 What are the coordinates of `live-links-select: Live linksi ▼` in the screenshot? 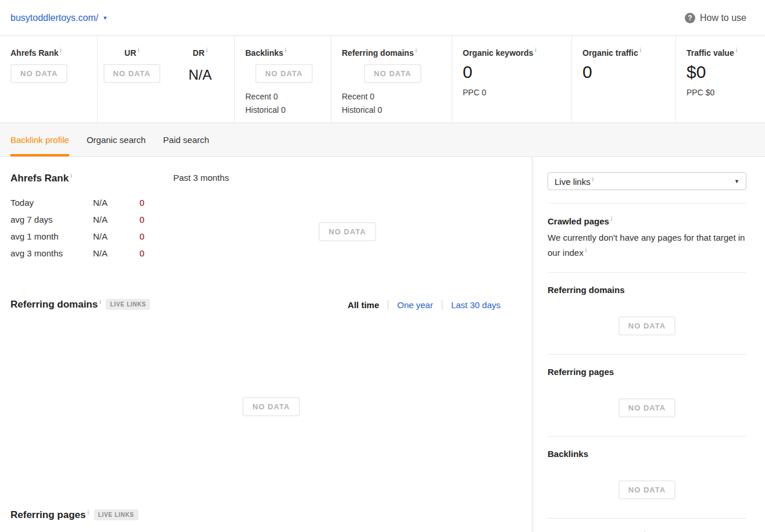 It's located at (647, 181).